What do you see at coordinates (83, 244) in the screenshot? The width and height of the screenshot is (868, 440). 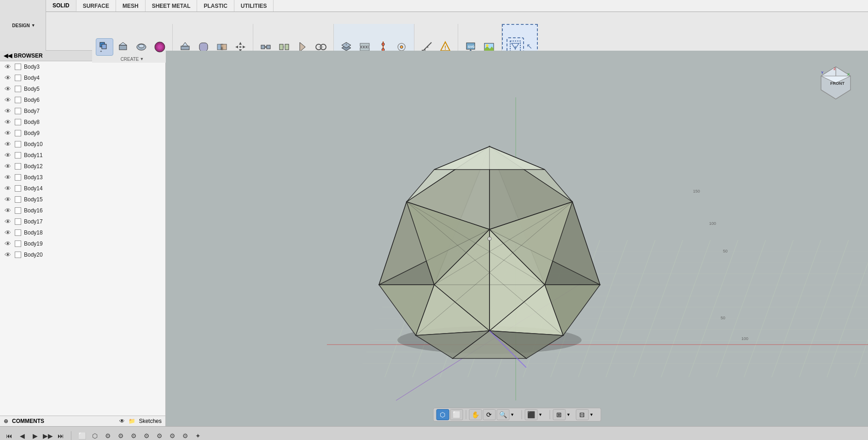 I see `browser-item-body19: 👁 Body19` at bounding box center [83, 244].